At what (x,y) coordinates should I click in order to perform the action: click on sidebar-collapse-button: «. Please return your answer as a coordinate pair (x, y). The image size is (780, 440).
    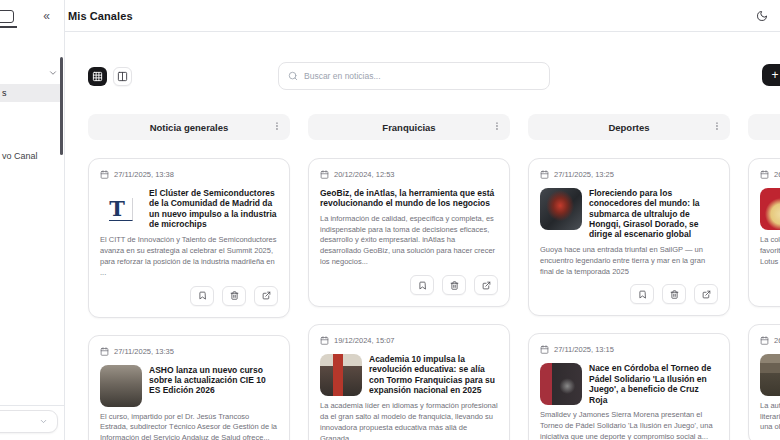
    Looking at the image, I should click on (46, 16).